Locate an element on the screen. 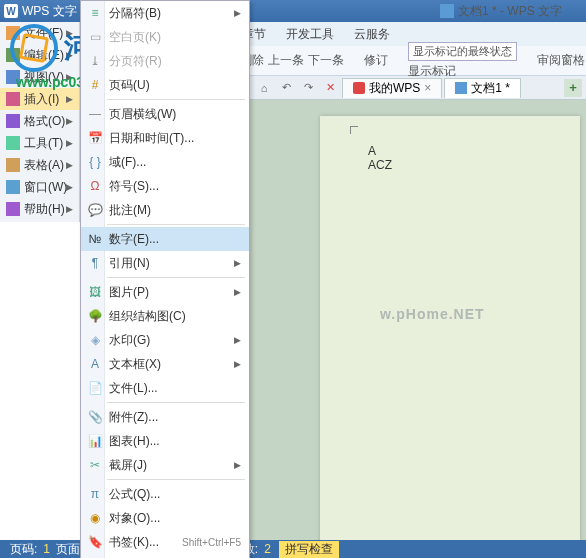  left-menu-insert: 插入(I)▶ is located at coordinates (40, 99).